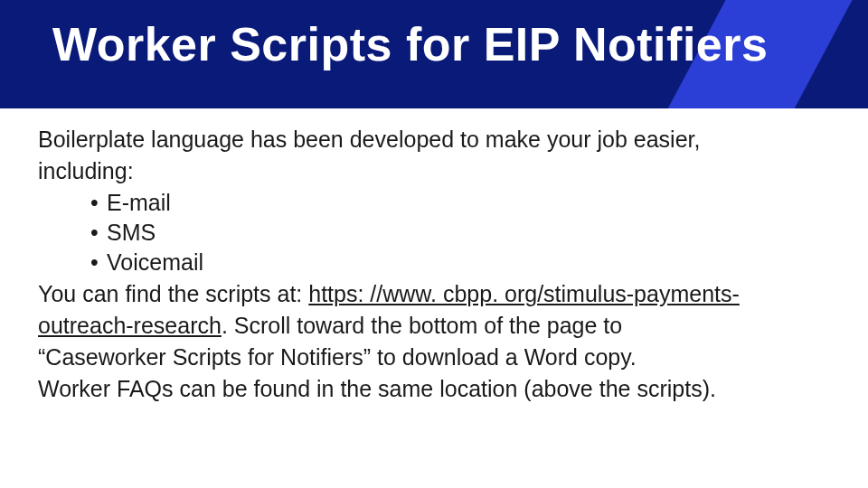 Image resolution: width=868 pixels, height=488 pixels. What do you see at coordinates (460, 233) in the screenshot?
I see `list-item: • SMS` at bounding box center [460, 233].